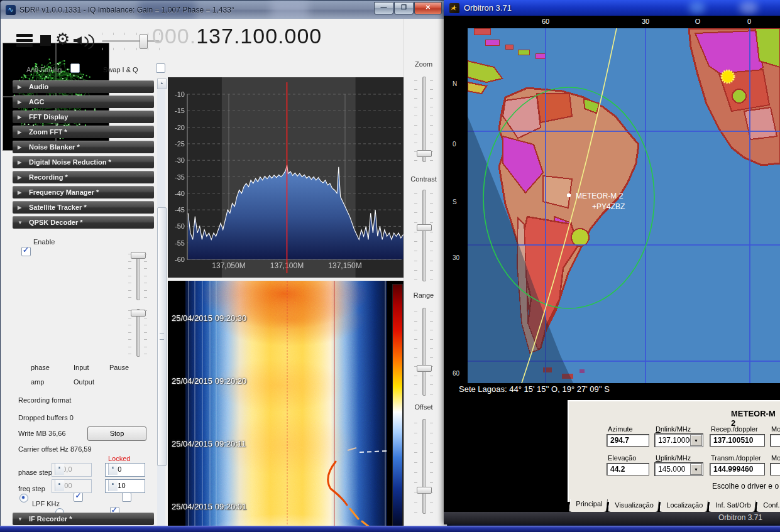  I want to click on spectrum-display: -10-15-20-25-30-35-40-45-50-55-60137,050…, so click(287, 177).